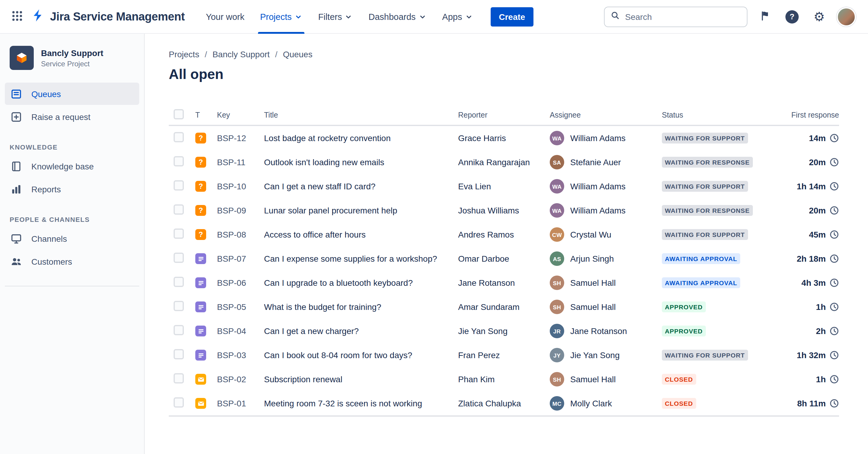  What do you see at coordinates (361, 235) in the screenshot?
I see `issue-title-link: Access to office after hours` at bounding box center [361, 235].